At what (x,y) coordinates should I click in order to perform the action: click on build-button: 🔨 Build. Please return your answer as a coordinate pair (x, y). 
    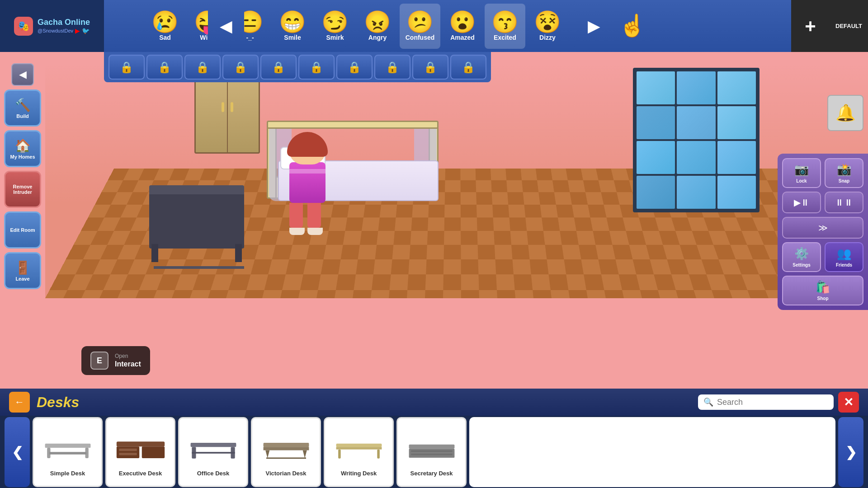
    Looking at the image, I should click on (23, 108).